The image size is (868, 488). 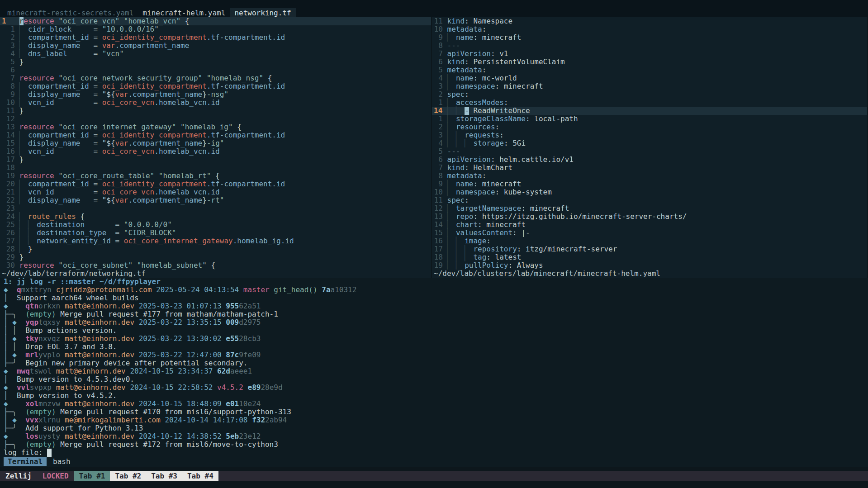 What do you see at coordinates (48, 54) in the screenshot?
I see `token: dns_label` at bounding box center [48, 54].